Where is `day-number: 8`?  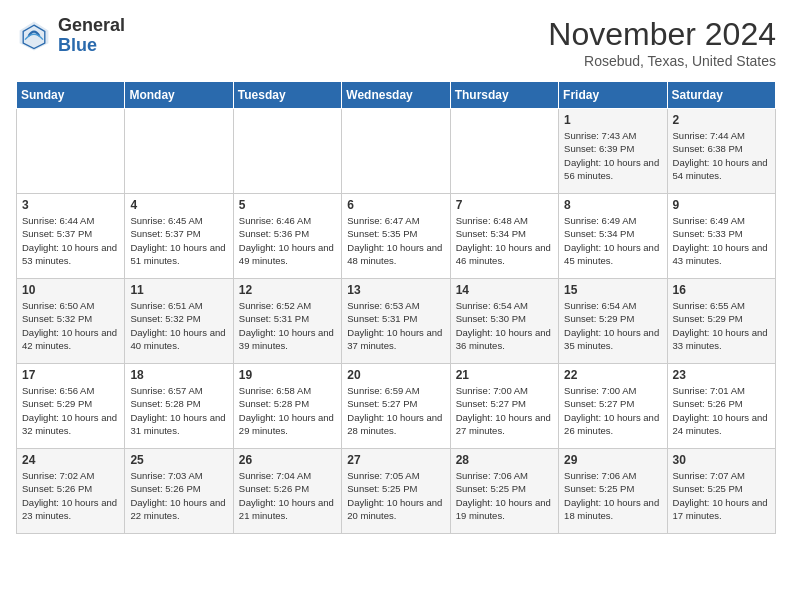
day-number: 8 is located at coordinates (612, 205).